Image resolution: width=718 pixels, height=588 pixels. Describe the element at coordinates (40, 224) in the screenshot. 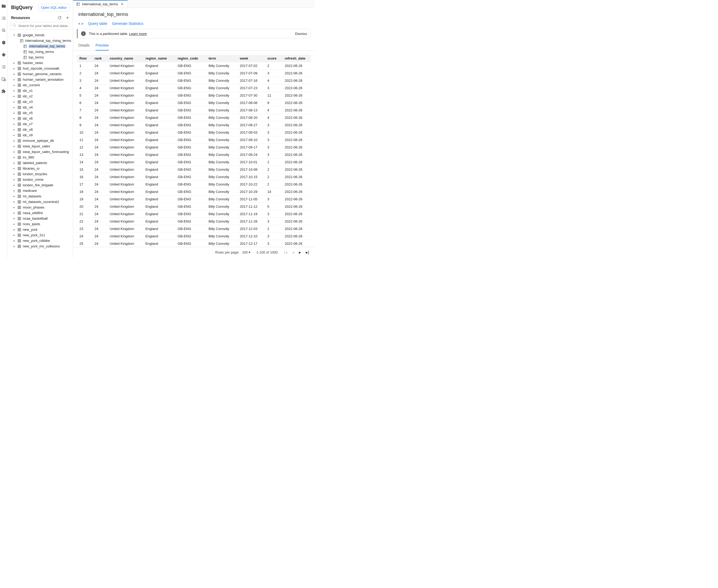

I see `dataset-node: ▸nces_ipeds` at that location.